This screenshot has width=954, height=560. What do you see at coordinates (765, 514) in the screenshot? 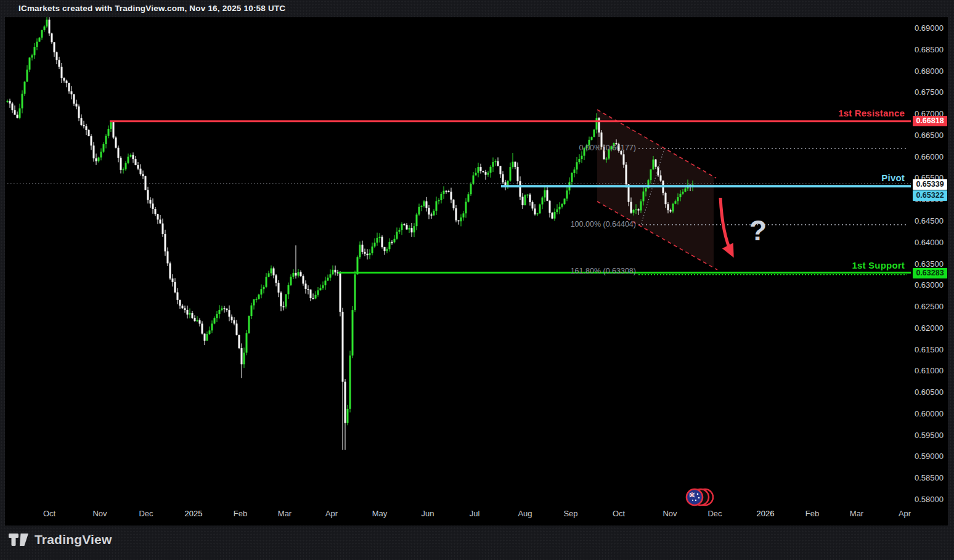
I see `x-axis-tick: 2026` at bounding box center [765, 514].